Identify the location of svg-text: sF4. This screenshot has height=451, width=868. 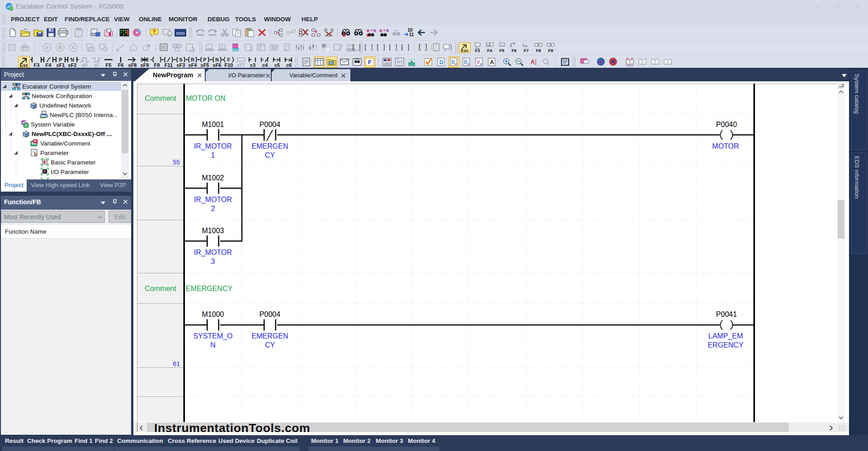
(193, 65).